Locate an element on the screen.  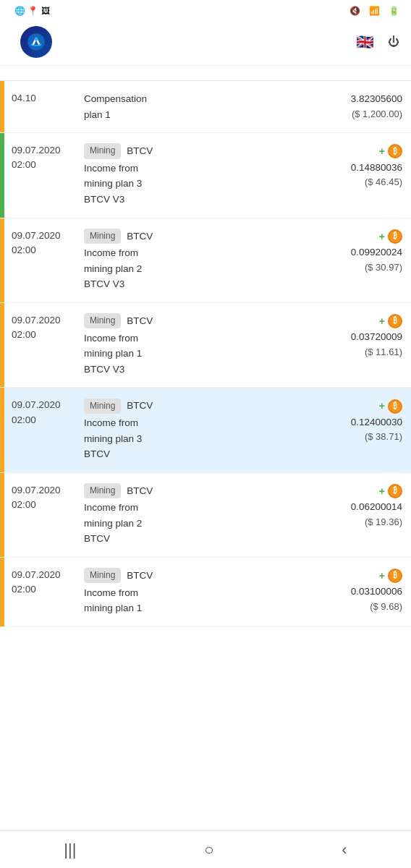
amount-value: 0.12400030 is located at coordinates (376, 422).